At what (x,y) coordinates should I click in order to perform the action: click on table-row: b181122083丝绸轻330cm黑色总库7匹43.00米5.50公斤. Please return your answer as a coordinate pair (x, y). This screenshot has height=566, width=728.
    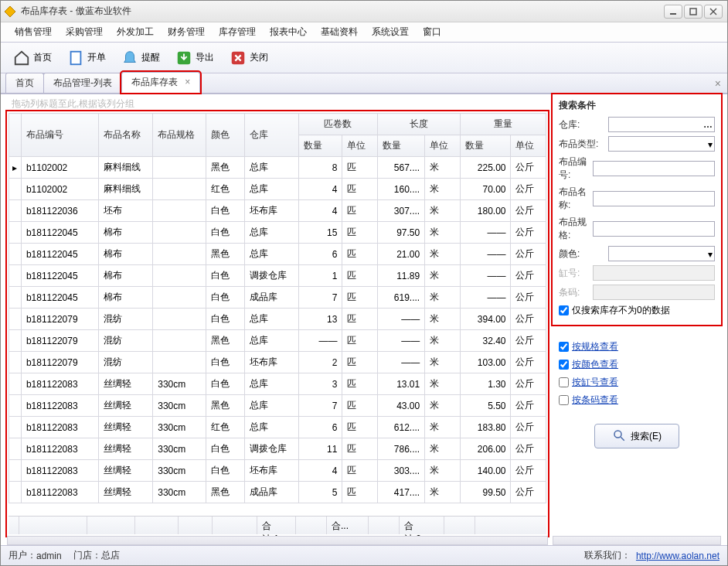
    Looking at the image, I should click on (278, 406).